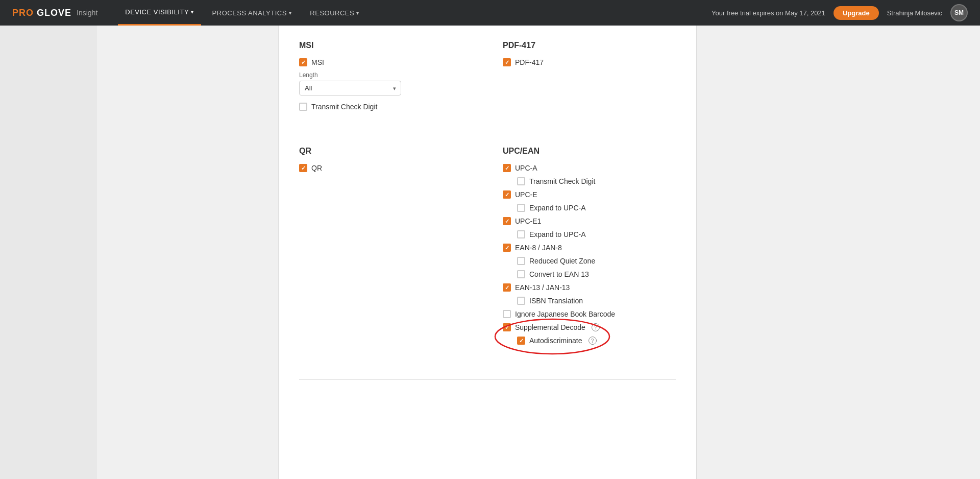 Image resolution: width=980 pixels, height=479 pixels. Describe the element at coordinates (593, 341) in the screenshot. I see `autodiscriminate-help-icon: ?` at that location.